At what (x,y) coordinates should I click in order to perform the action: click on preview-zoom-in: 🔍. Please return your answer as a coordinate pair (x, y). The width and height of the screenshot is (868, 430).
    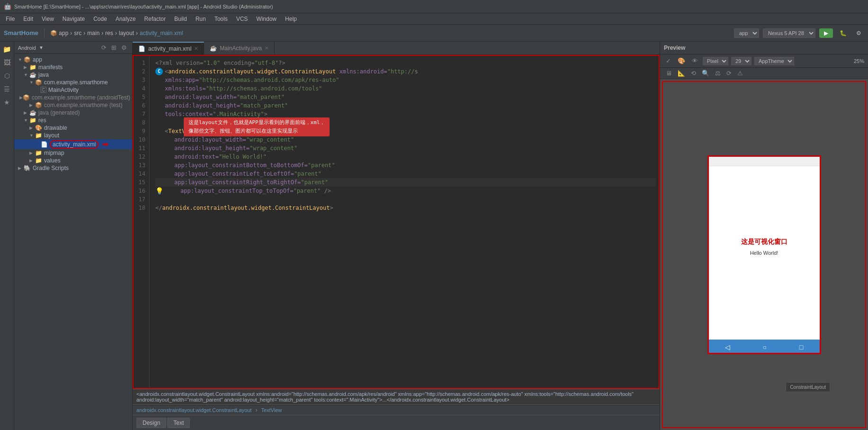
    Looking at the image, I should click on (706, 73).